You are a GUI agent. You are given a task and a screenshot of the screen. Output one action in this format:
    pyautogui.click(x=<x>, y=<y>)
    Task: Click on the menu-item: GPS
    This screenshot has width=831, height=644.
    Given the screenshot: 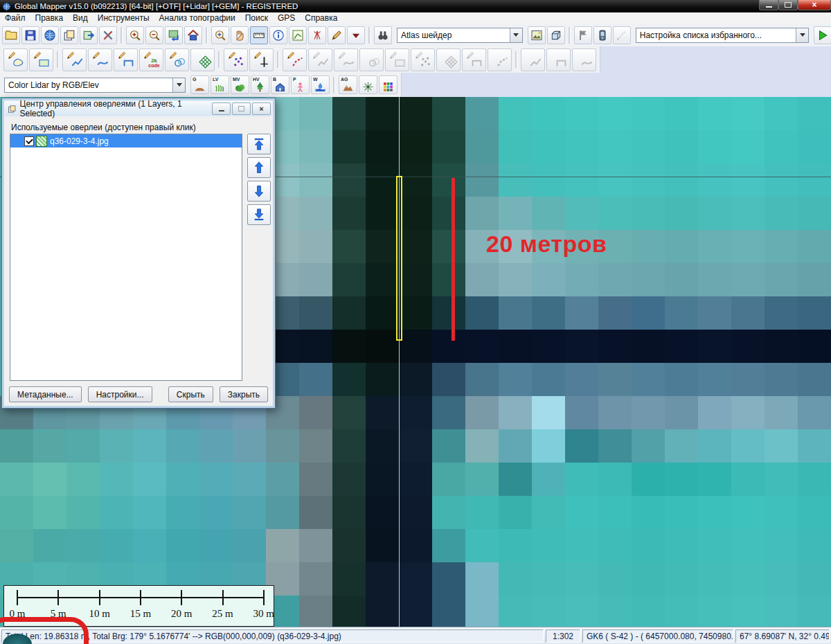 What is the action you would take?
    pyautogui.click(x=287, y=18)
    